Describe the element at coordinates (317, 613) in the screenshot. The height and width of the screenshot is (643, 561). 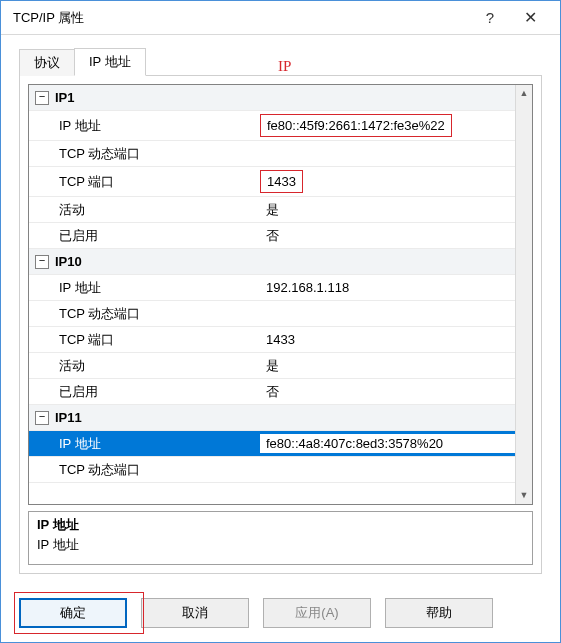
I see `apply-button: 应用(A)` at that location.